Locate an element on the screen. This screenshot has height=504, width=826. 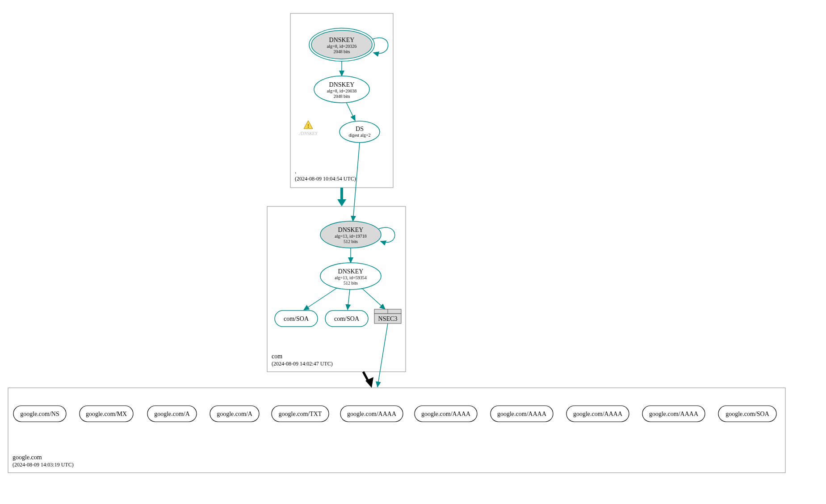
record-aaaa1: google.com/AAAA is located at coordinates (372, 414).